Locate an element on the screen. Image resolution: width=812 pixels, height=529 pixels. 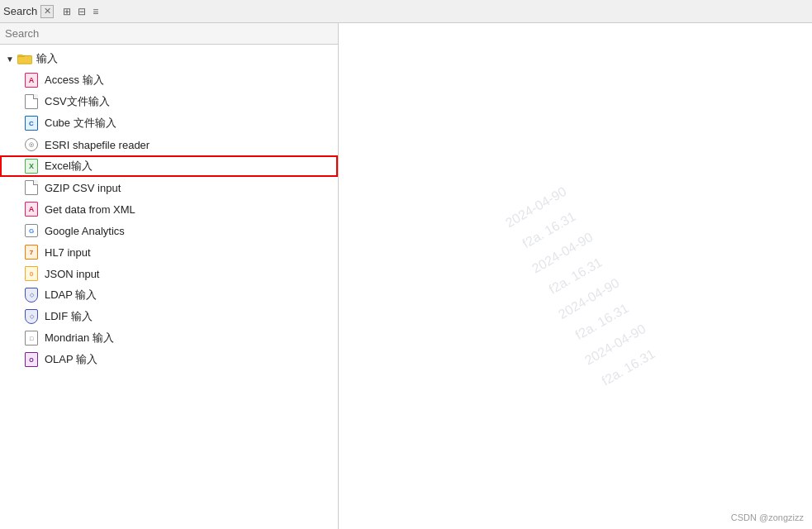
tree-item-hl7: 7HL7 input is located at coordinates (169, 252).